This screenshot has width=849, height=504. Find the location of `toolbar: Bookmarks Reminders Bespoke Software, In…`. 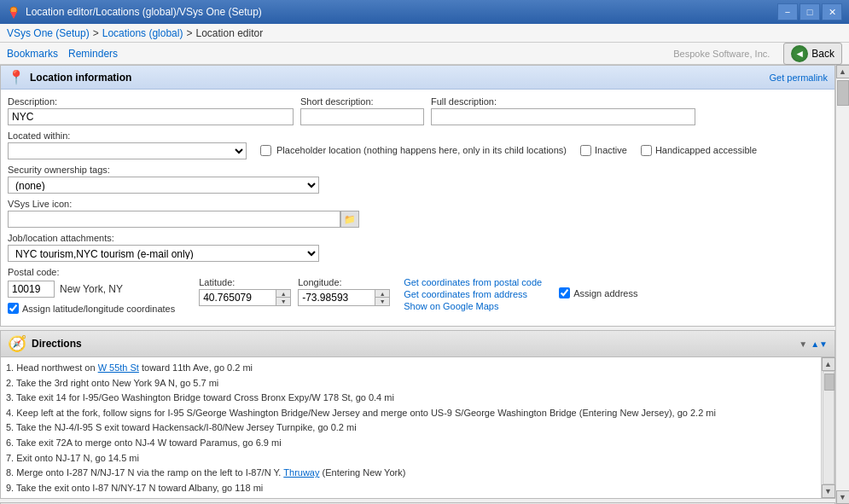

toolbar: Bookmarks Reminders Bespoke Software, In… is located at coordinates (425, 54).